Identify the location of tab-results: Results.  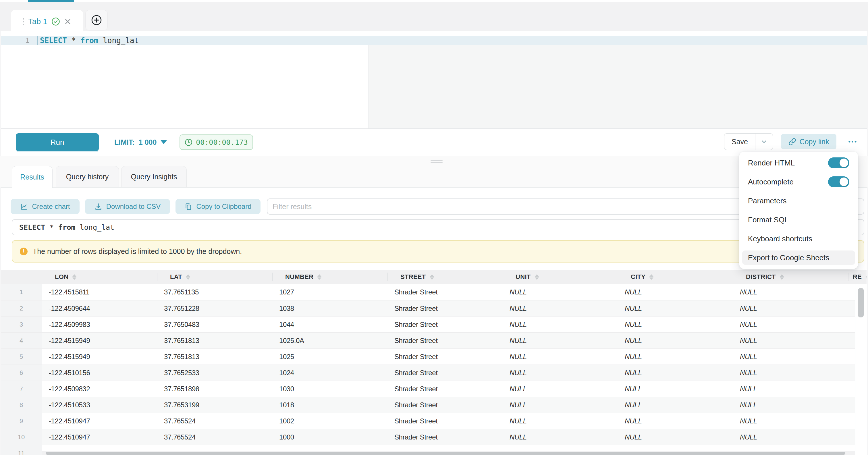
(32, 177).